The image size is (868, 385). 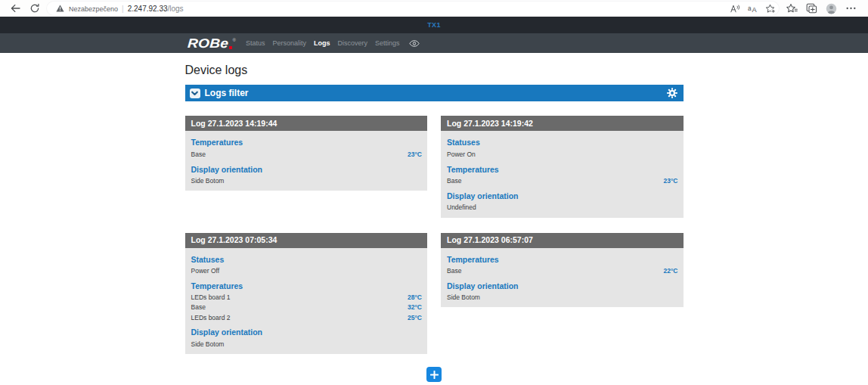 I want to click on log-card-body: StatusesPower OnTemperaturesBase23°CDisp…, so click(x=563, y=174).